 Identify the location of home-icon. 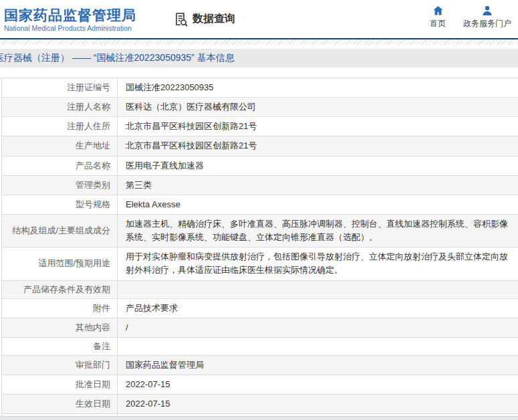
(438, 11).